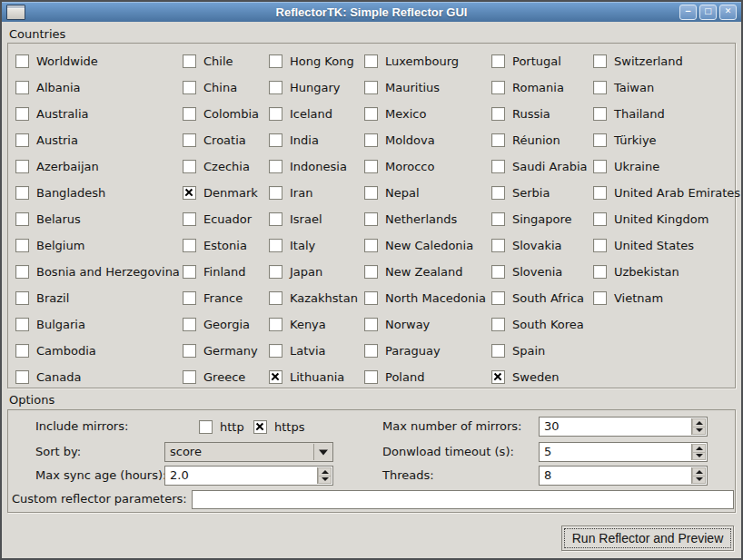 This screenshot has width=743, height=560. I want to click on country-checkbox-item: Slovakia, so click(540, 245).